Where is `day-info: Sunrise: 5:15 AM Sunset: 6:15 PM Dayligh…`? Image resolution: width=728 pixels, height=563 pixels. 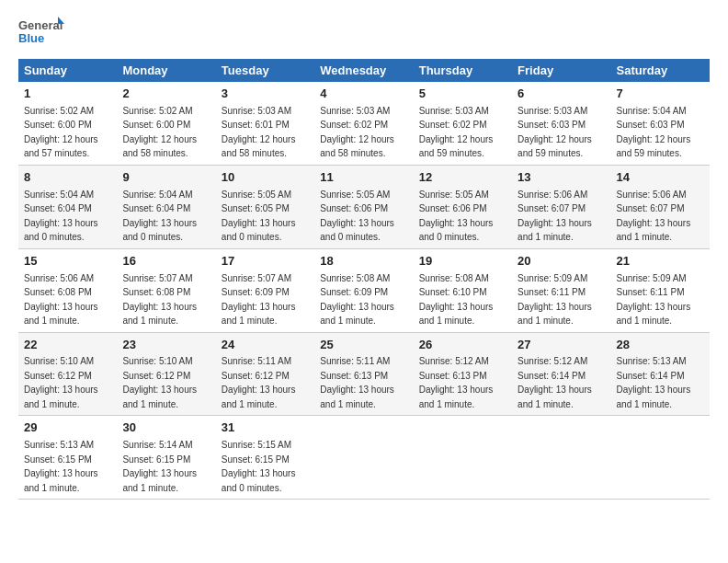
day-info: Sunrise: 5:15 AM Sunset: 6:15 PM Dayligh… is located at coordinates (259, 466).